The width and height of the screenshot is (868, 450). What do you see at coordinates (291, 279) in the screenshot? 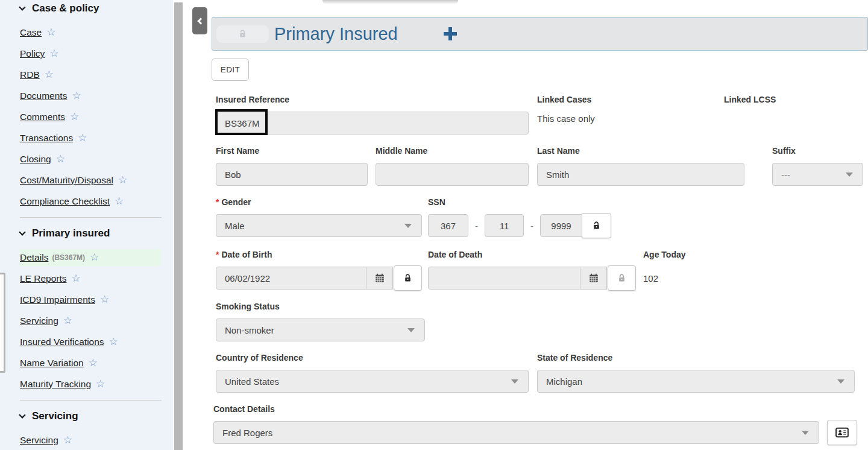
I see `date-of-birth-input: 06/02/1922` at bounding box center [291, 279].